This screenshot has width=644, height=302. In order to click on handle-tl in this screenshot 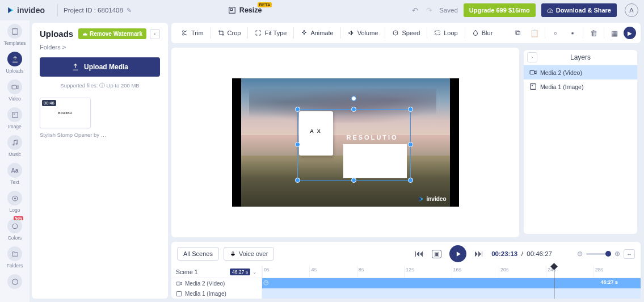, I will do `click(297, 109)`.